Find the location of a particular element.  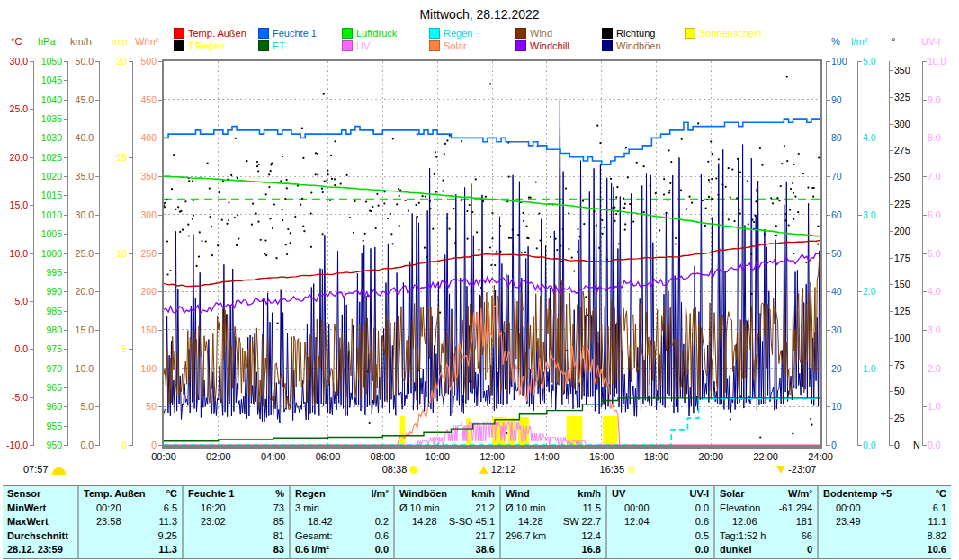

marker-time-label: 12:12 is located at coordinates (504, 469).